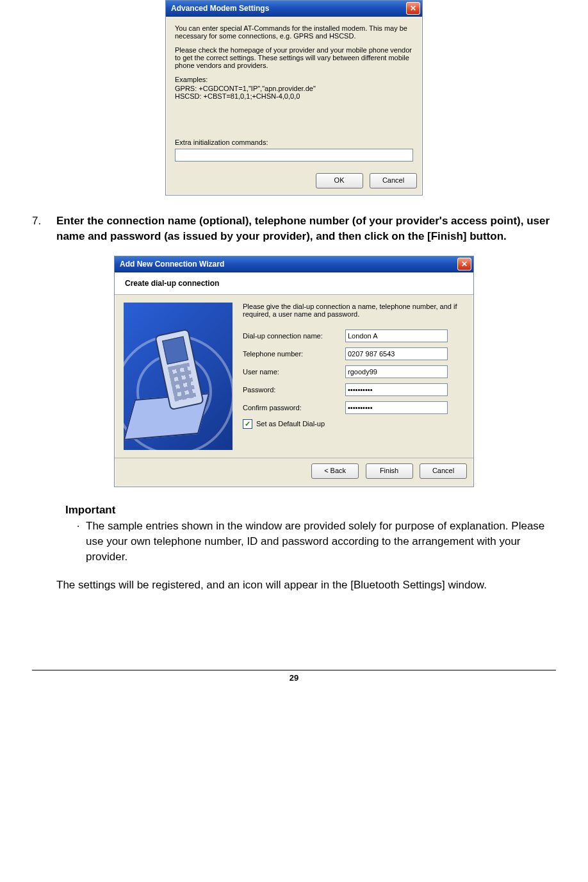 The width and height of the screenshot is (588, 882). I want to click on default-dialup-label: Set as Default Dial-up, so click(291, 424).